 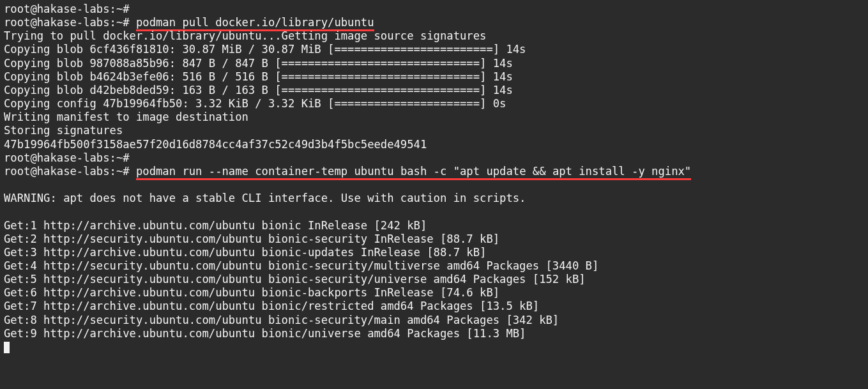 What do you see at coordinates (281, 320) in the screenshot?
I see `output-line: Get:8 http://security.ubuntu.com/ubuntu …` at bounding box center [281, 320].